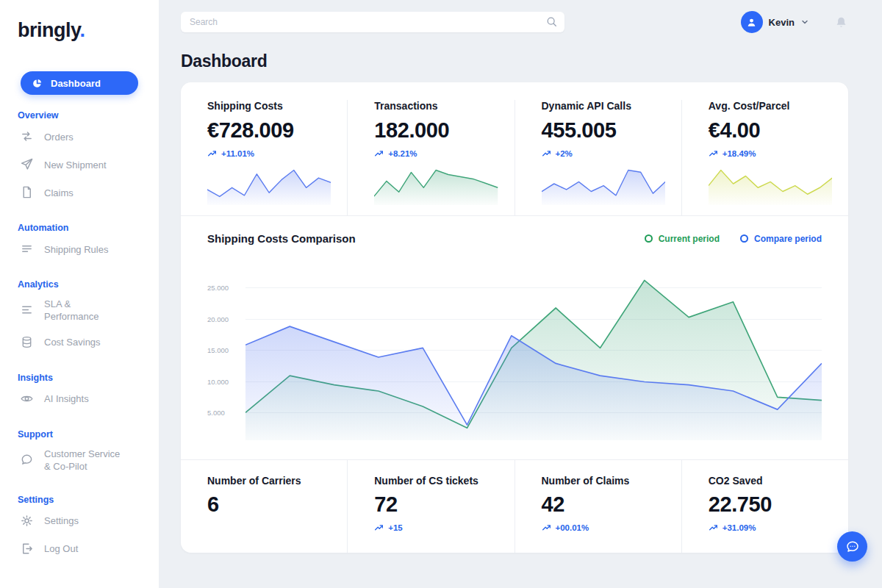 The height and width of the screenshot is (588, 882). Describe the element at coordinates (226, 319) in the screenshot. I see `y-axis-tick: 20.000` at that location.